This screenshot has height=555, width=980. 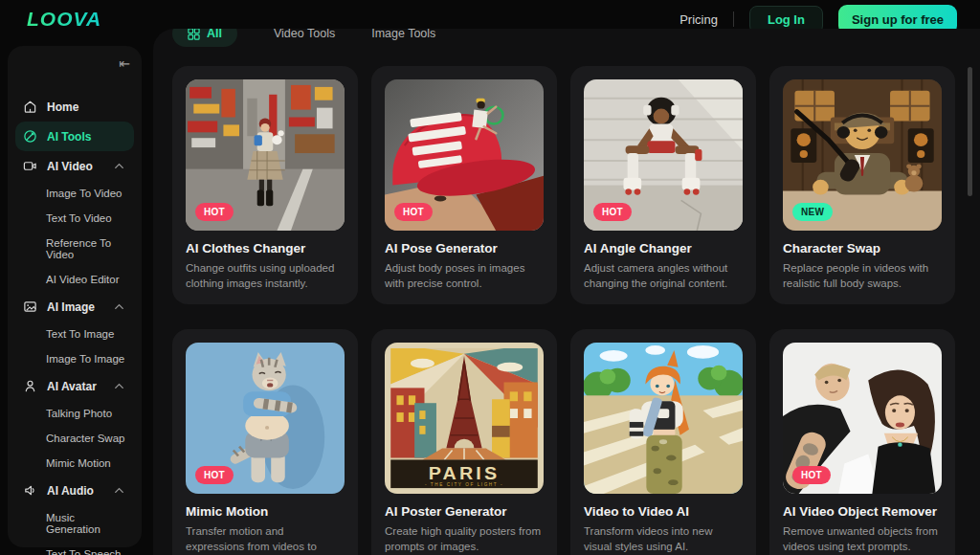 I want to click on card-ai-poster-generator: PARIS - THE CITY OF LIGHT - AI Poster Ge…, so click(x=464, y=442).